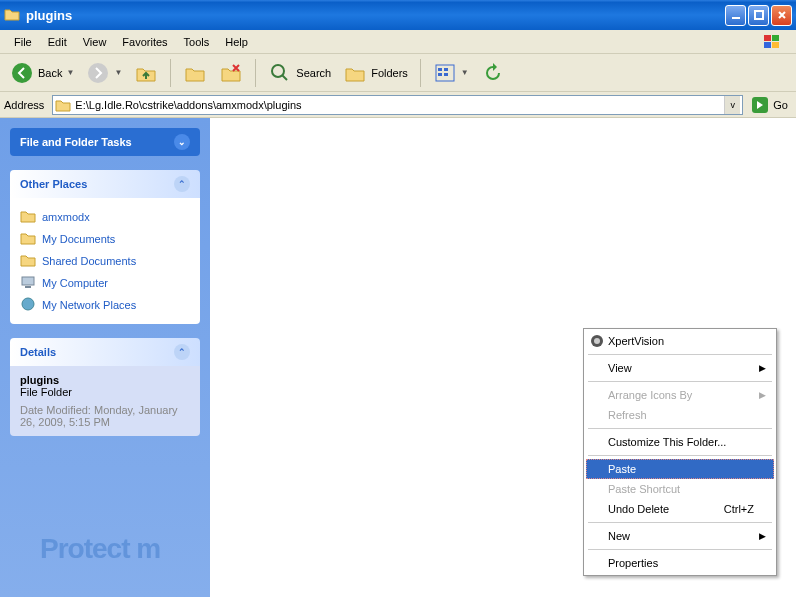 This screenshot has height=597, width=796. I want to click on computer-icon, so click(28, 283).